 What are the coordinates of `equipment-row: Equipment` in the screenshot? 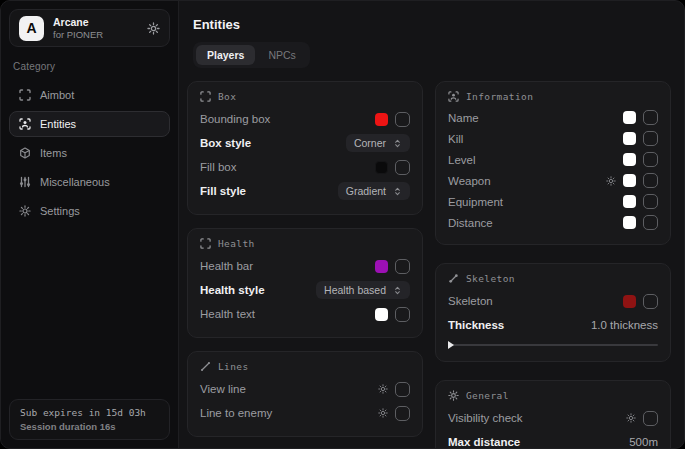 It's located at (553, 202).